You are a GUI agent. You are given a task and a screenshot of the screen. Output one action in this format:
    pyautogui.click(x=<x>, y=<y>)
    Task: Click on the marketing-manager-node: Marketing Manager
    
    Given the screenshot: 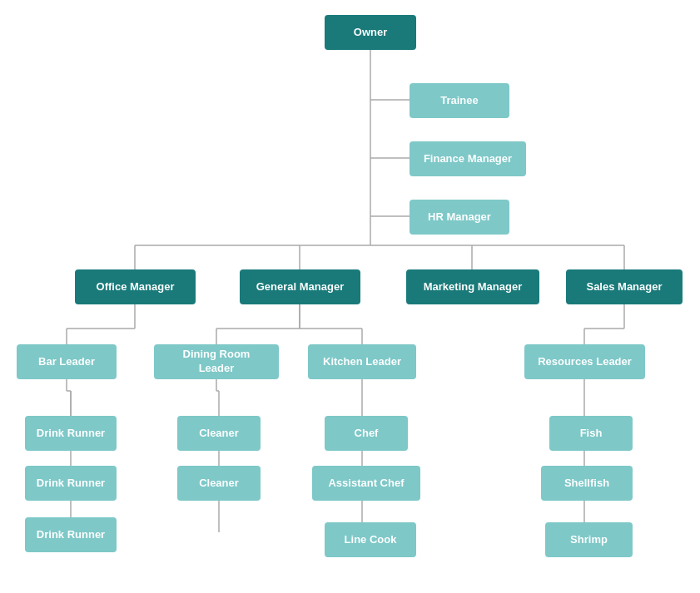 What is the action you would take?
    pyautogui.click(x=473, y=287)
    